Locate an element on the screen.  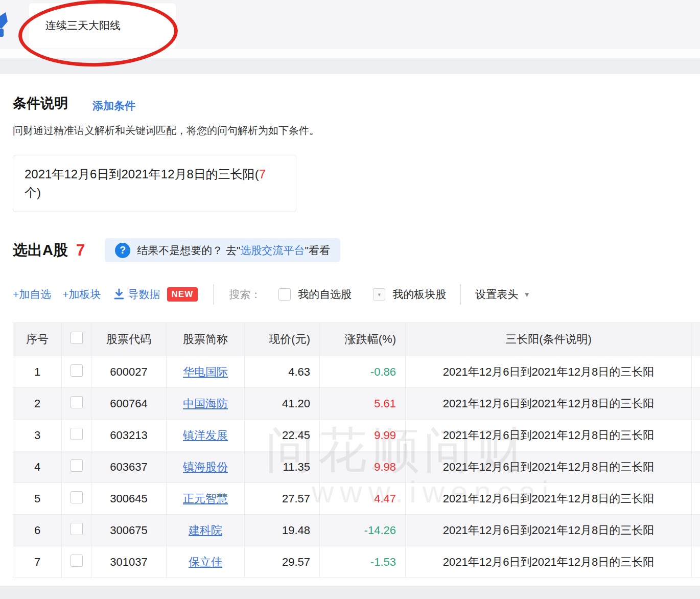
add-condition-link: 添加条件 is located at coordinates (114, 106).